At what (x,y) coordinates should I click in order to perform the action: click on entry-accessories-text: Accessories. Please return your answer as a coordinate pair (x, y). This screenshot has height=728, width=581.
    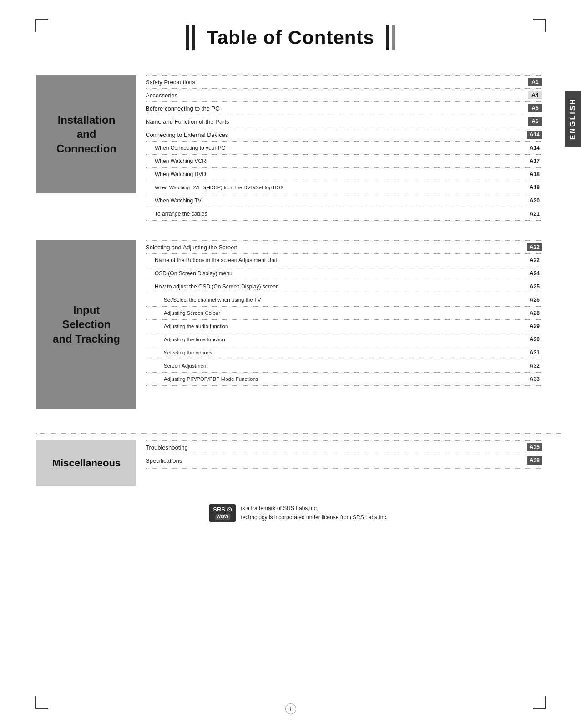
    Looking at the image, I should click on (337, 96).